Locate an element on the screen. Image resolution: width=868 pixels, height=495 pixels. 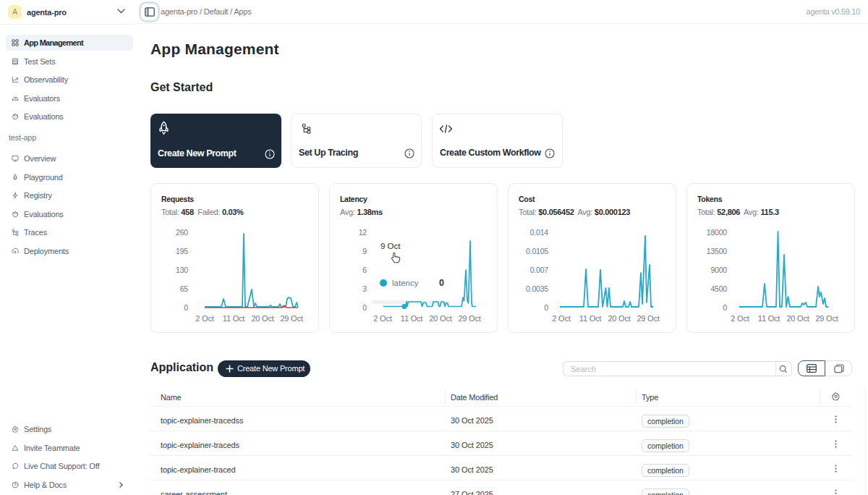
svg-text: 18000 is located at coordinates (718, 232).